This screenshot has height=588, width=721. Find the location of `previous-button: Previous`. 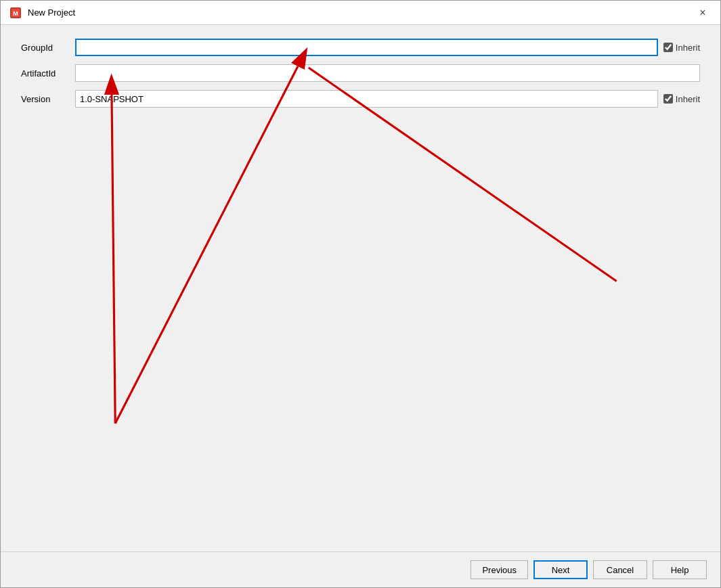

previous-button: Previous is located at coordinates (500, 570).